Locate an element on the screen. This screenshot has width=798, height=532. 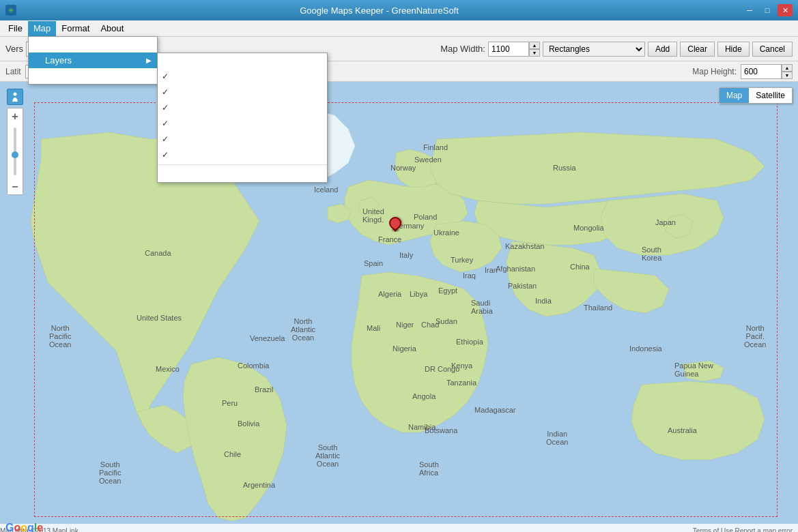
map-width-input is located at coordinates (509, 49).